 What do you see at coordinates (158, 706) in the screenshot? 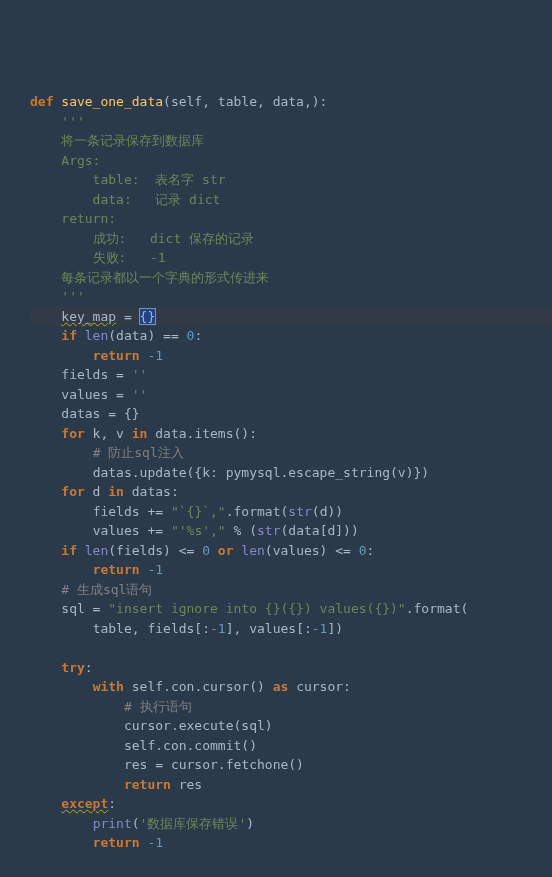
I see `comment: # 执行语句` at bounding box center [158, 706].